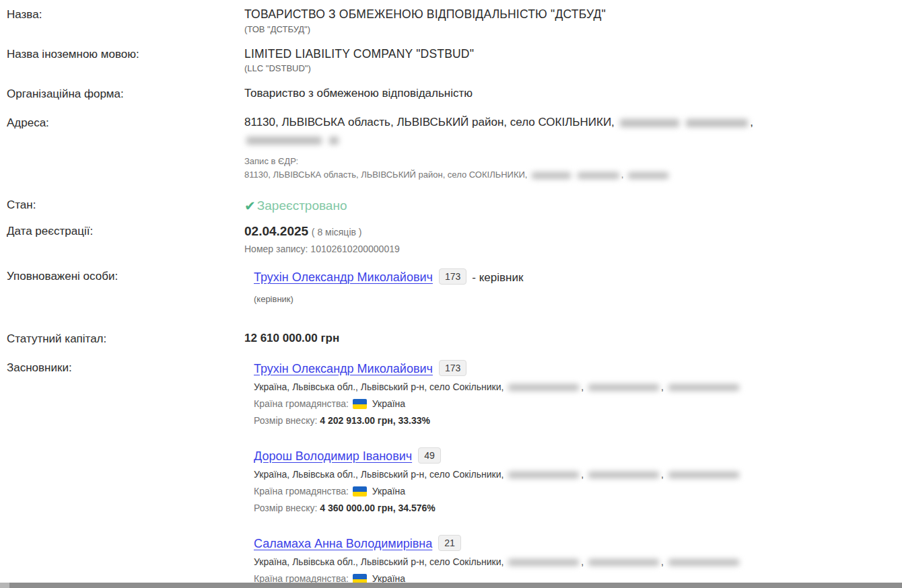 The height and width of the screenshot is (588, 902). Describe the element at coordinates (250, 206) in the screenshot. I see `check-icon: ✔` at that location.